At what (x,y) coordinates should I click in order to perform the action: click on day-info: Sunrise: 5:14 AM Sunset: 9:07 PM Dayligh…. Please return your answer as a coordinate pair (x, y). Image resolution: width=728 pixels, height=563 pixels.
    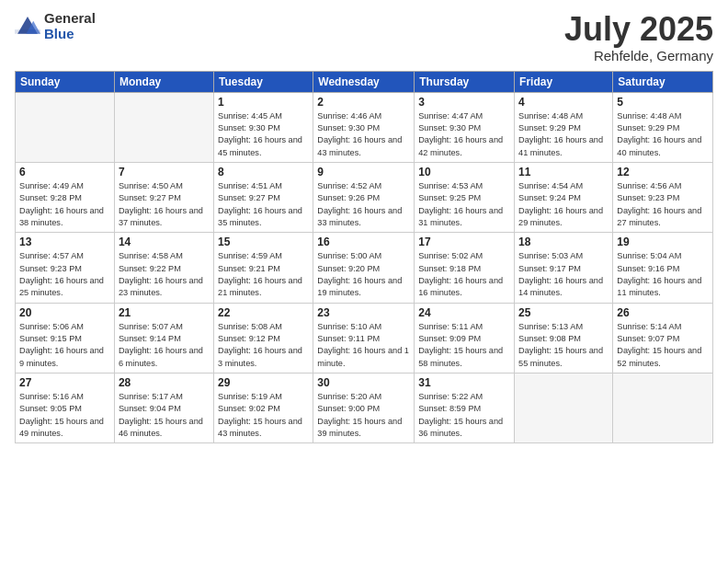
    Looking at the image, I should click on (663, 346).